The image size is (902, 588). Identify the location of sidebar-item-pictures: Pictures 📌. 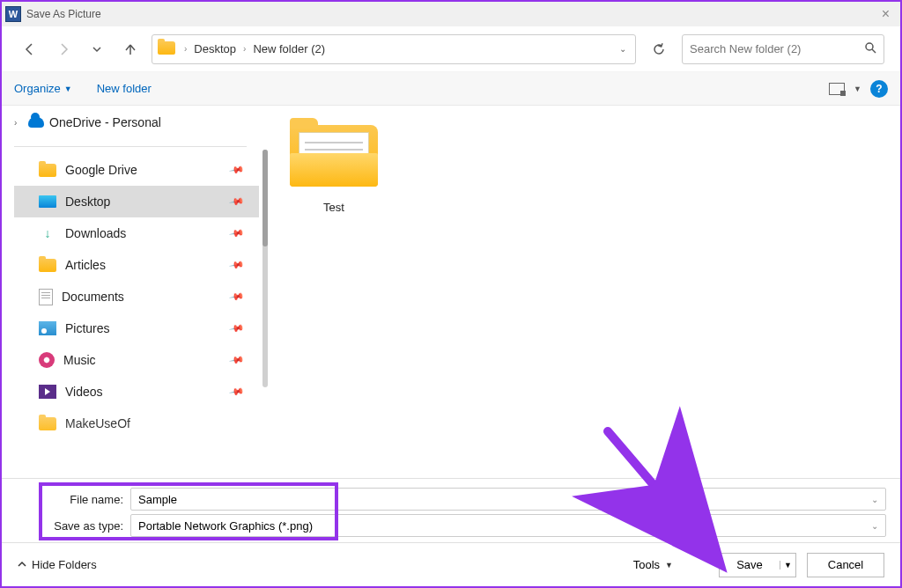
(137, 328).